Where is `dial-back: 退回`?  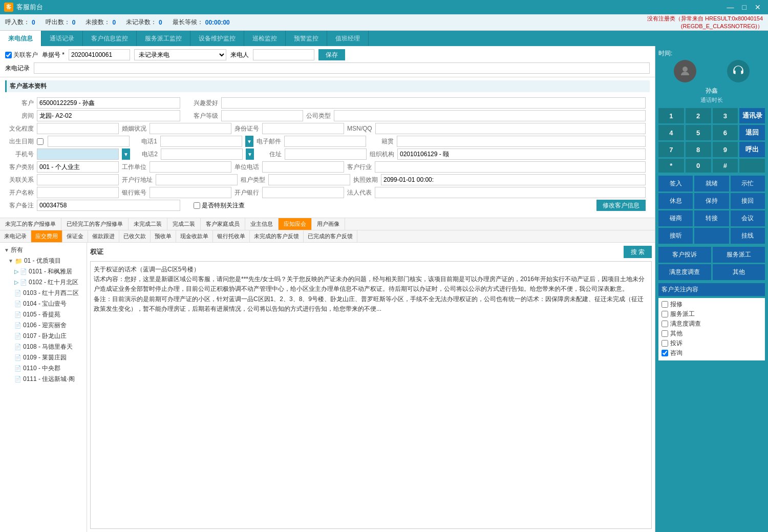 dial-back: 退回 is located at coordinates (752, 133).